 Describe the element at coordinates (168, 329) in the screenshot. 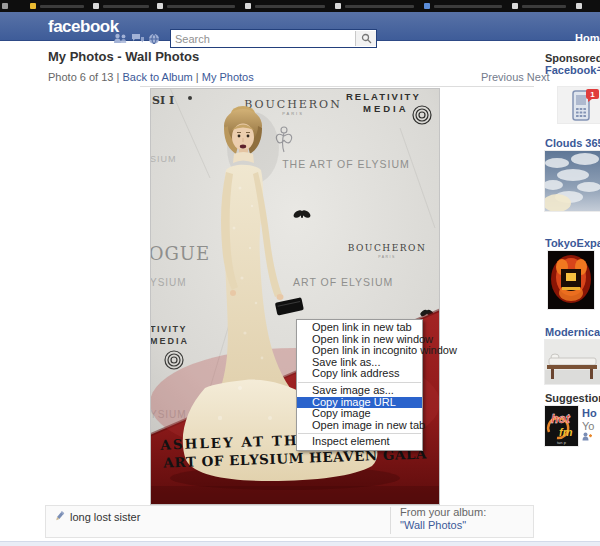

I see `tivity-partial-text: TIVITY` at that location.